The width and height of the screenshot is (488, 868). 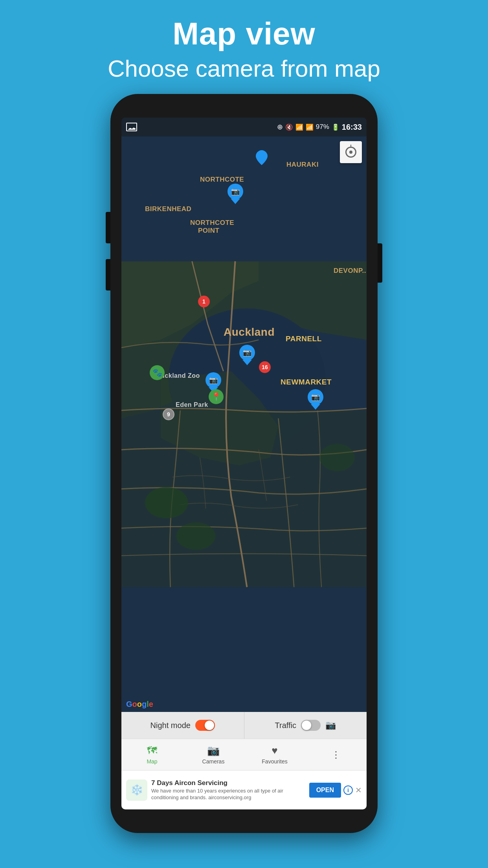 What do you see at coordinates (331, 725) in the screenshot?
I see `traffic-camera-icon: 📷` at bounding box center [331, 725].